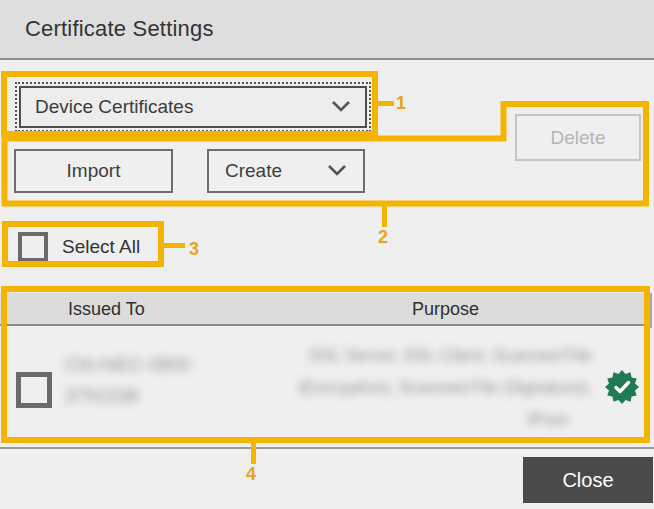 Image resolution: width=654 pixels, height=509 pixels. What do you see at coordinates (411, 420) in the screenshot?
I see `purpose-line: IPsec` at bounding box center [411, 420].